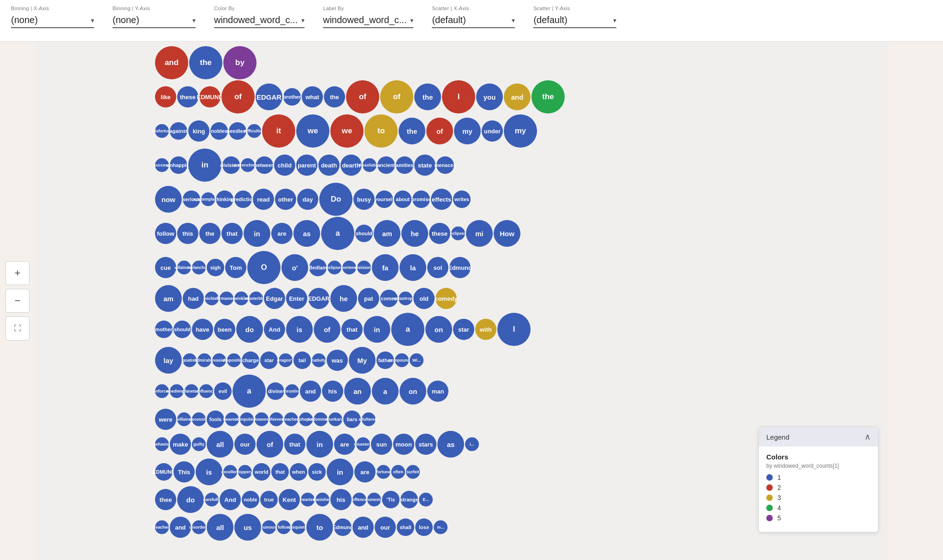 The image size is (943, 560). Describe the element at coordinates (269, 500) in the screenshot. I see `word-bubble: true` at that location.